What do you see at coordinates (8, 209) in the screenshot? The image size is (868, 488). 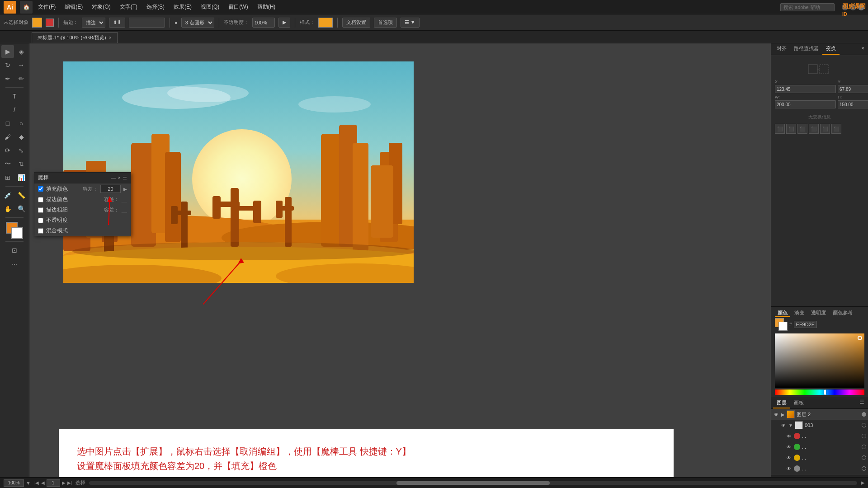 I see `hand-tool: ✋` at bounding box center [8, 209].